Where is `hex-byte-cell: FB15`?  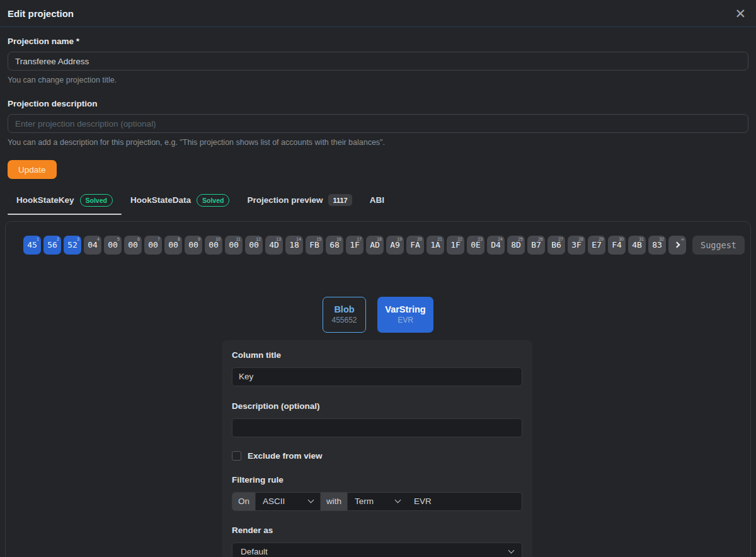
hex-byte-cell: FB15 is located at coordinates (314, 245).